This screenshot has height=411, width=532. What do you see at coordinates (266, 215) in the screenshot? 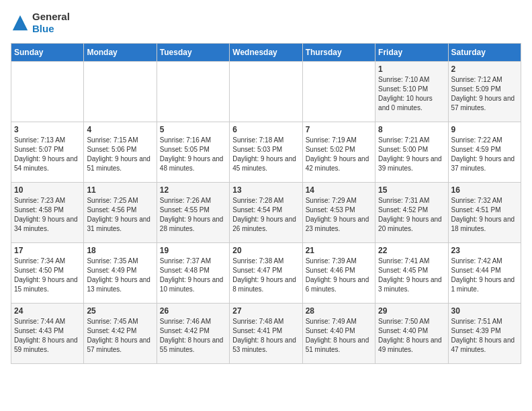
I see `day-info: Sunrise: 7:28 AM Sunset: 4:54 PM Dayligh…` at bounding box center [266, 215].